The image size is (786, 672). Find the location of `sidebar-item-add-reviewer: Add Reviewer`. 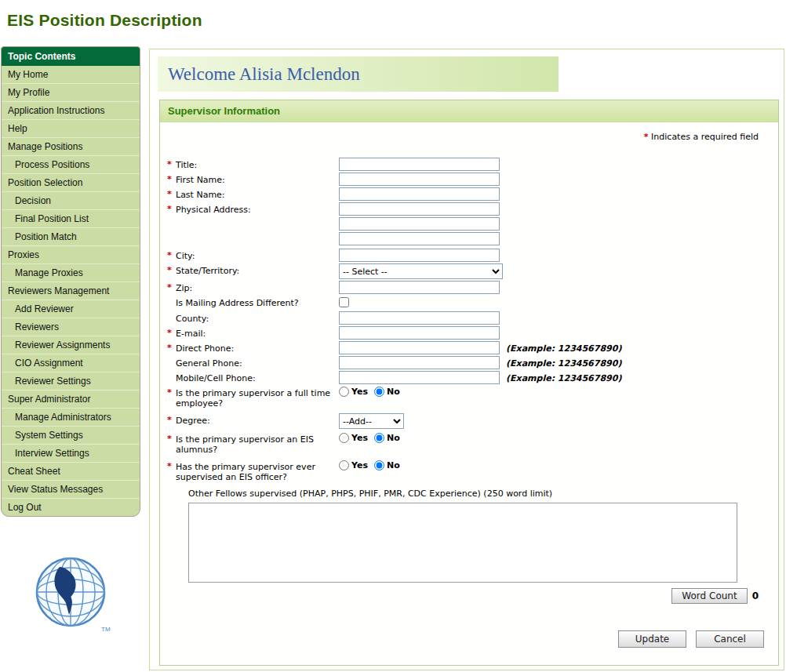

sidebar-item-add-reviewer: Add Reviewer is located at coordinates (71, 309).